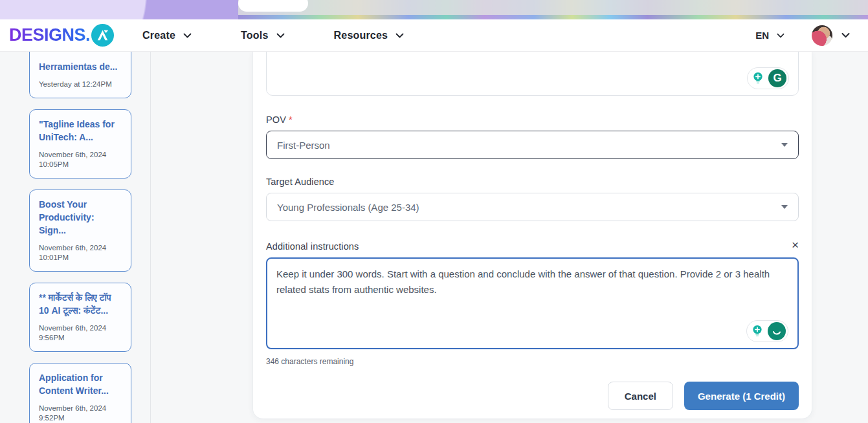 The height and width of the screenshot is (423, 868). Describe the element at coordinates (80, 413) in the screenshot. I see `history-item-timestamp: November 6th, 2024 9:52PM` at that location.